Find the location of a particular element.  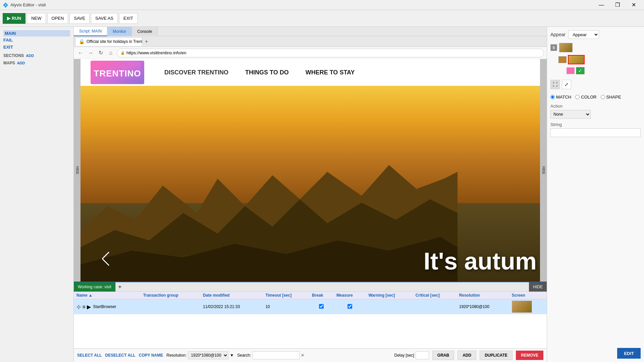

sections-label: SECTIONS is located at coordinates (13, 56).